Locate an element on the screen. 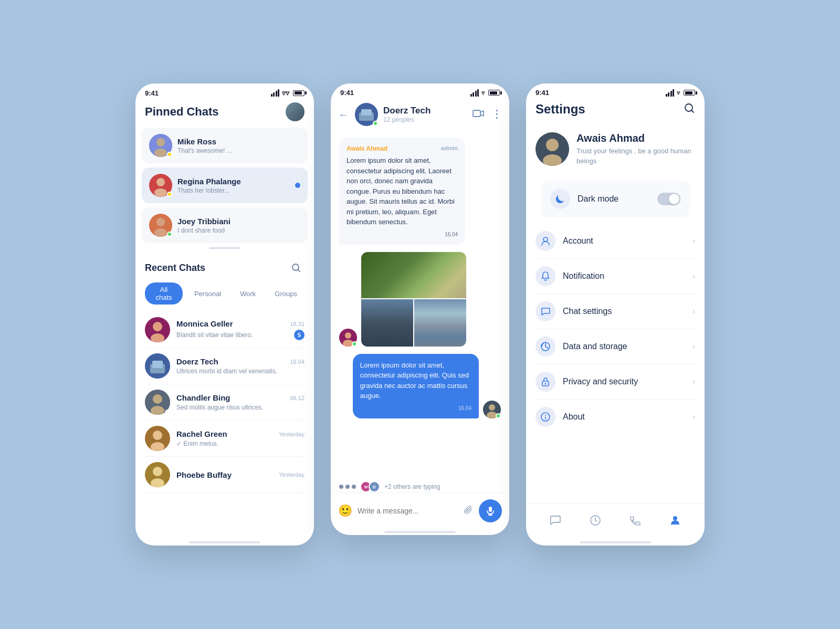 The image size is (840, 629). message-input is located at coordinates (407, 511).